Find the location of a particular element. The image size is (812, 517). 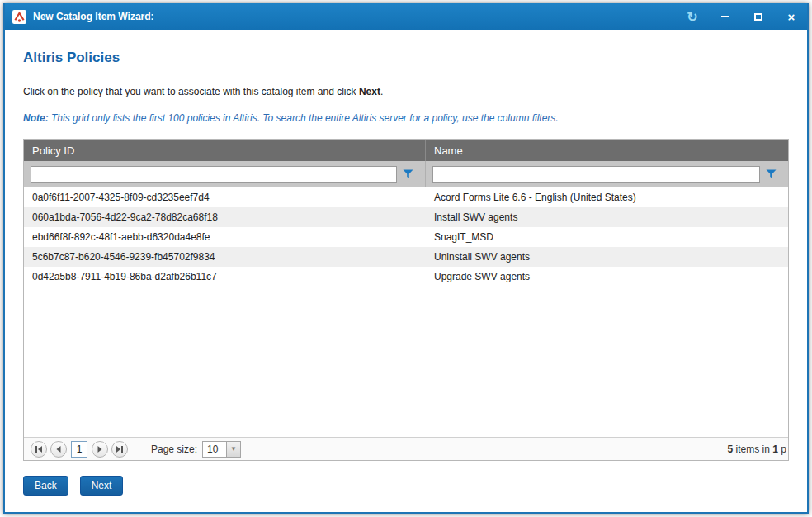

name-cell: Acord Forms Lite 6.6 - English (United S… is located at coordinates (607, 197).